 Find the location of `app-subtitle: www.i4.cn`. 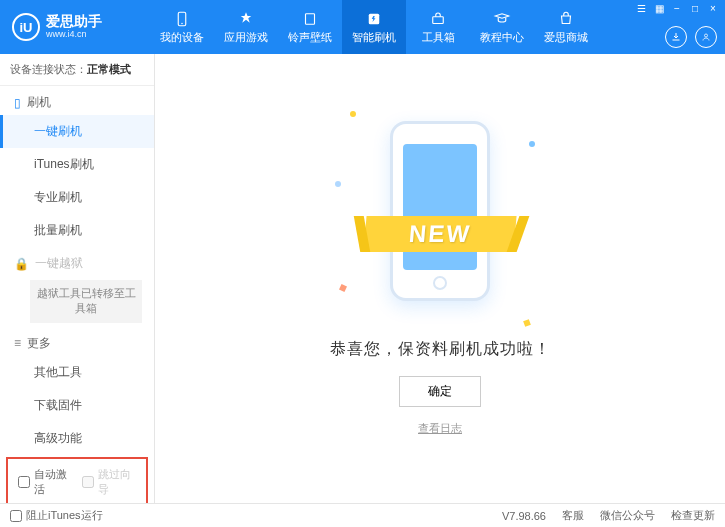

app-subtitle: www.i4.cn is located at coordinates (74, 35).